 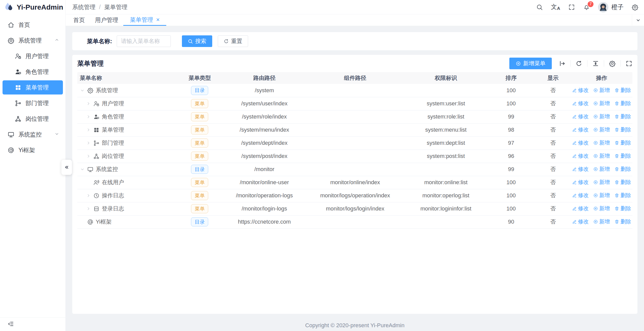 What do you see at coordinates (84, 7) in the screenshot?
I see `breadcrumb-item: 系统管理` at bounding box center [84, 7].